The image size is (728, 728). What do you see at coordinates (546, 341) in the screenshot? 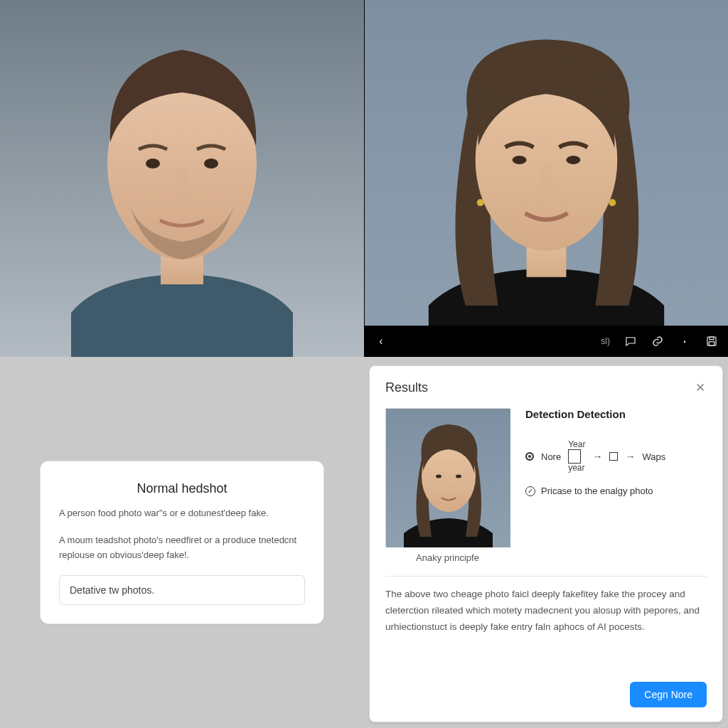
I see `photo-toolbar: ‹ sl) ·` at bounding box center [546, 341].